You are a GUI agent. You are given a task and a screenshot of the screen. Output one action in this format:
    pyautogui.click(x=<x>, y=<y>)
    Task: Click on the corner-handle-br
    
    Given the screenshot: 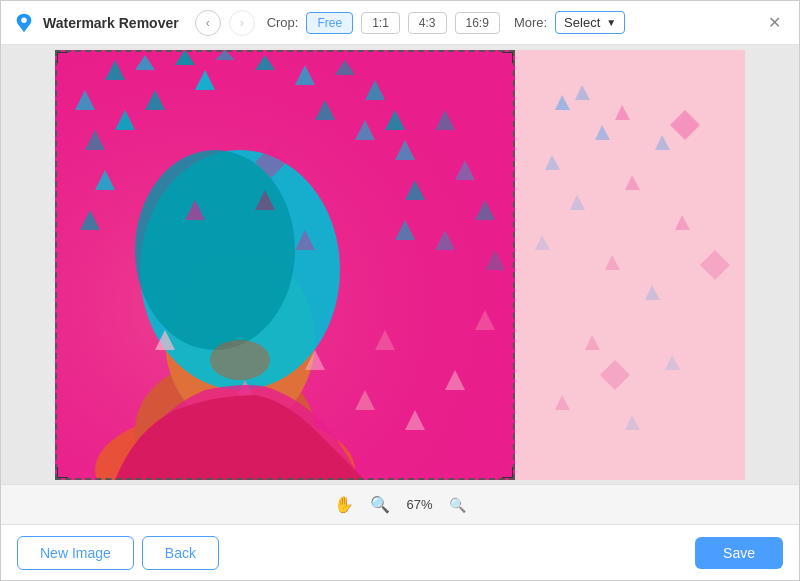 What is the action you would take?
    pyautogui.click(x=508, y=473)
    